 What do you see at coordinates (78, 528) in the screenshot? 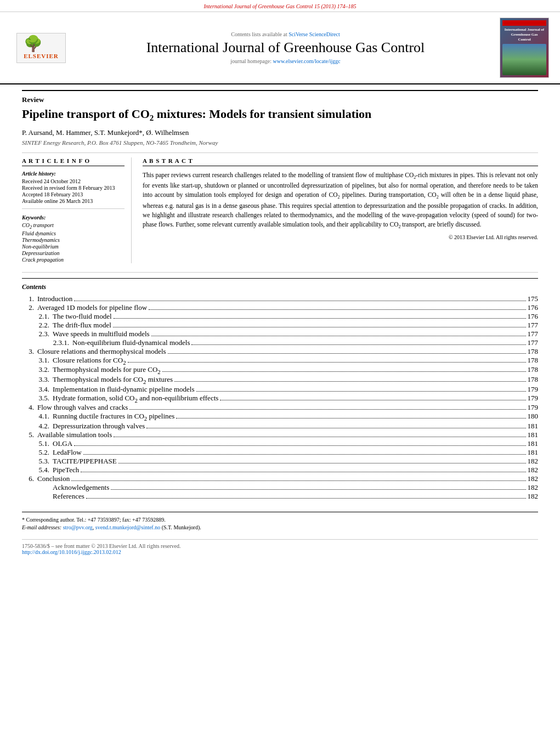
I see `email1-link: stro@pvv.org` at bounding box center [78, 528].